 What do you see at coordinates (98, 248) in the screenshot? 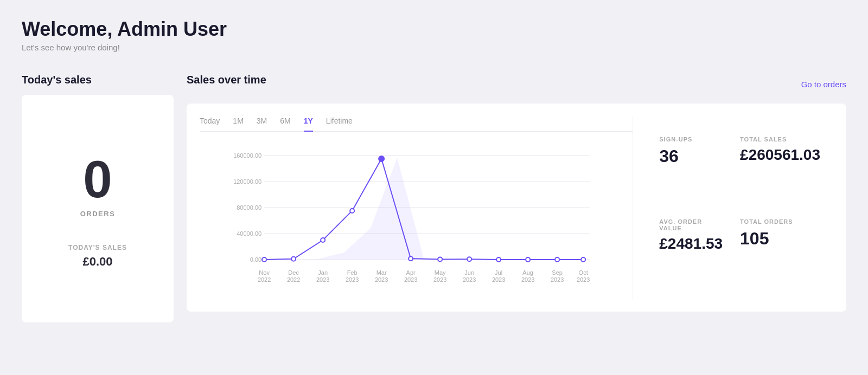
I see `todays-sales-label: TODAY'S SALES` at bounding box center [98, 248].